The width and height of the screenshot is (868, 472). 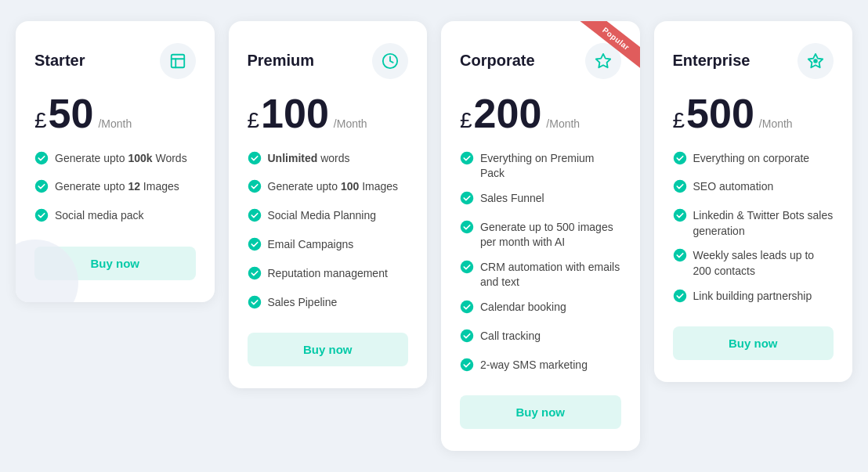 What do you see at coordinates (541, 113) in the screenshot?
I see `price-row: £ 200 /Month` at bounding box center [541, 113].